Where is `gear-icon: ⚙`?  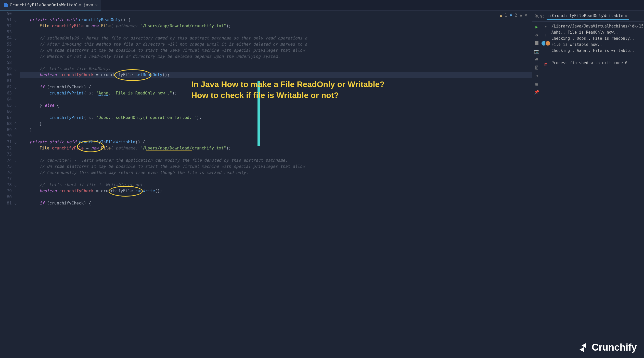
gear-icon: ⚙ is located at coordinates (537, 35).